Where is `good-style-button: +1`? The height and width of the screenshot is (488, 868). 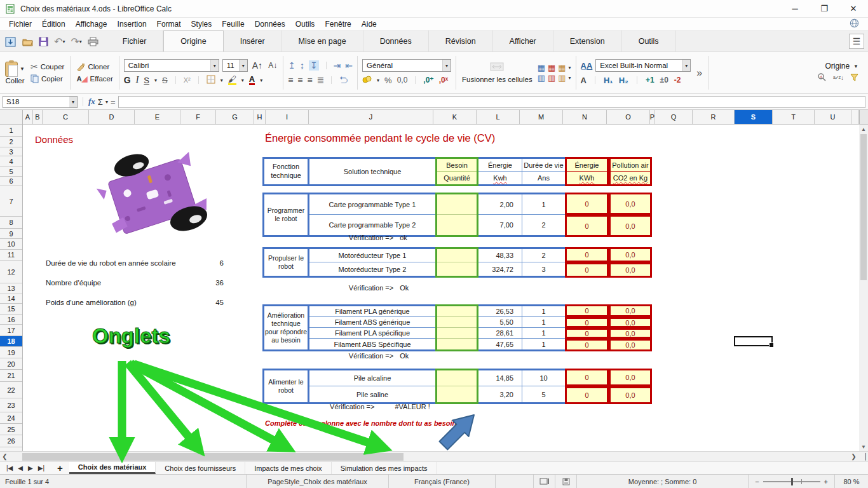 good-style-button: +1 is located at coordinates (650, 80).